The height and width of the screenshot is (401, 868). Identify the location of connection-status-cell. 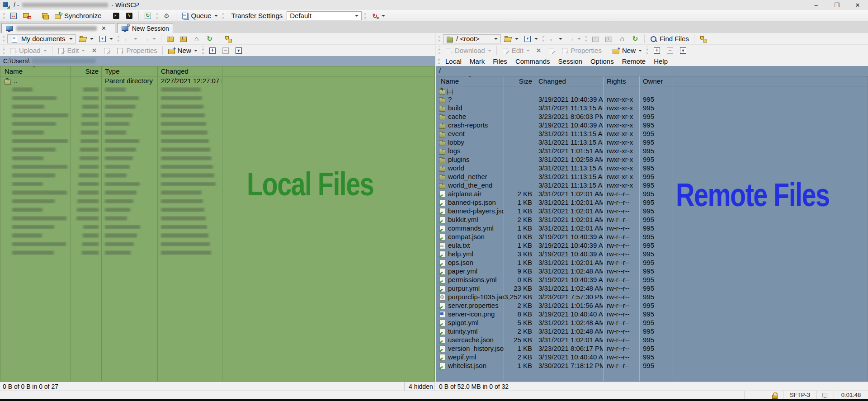
(825, 395).